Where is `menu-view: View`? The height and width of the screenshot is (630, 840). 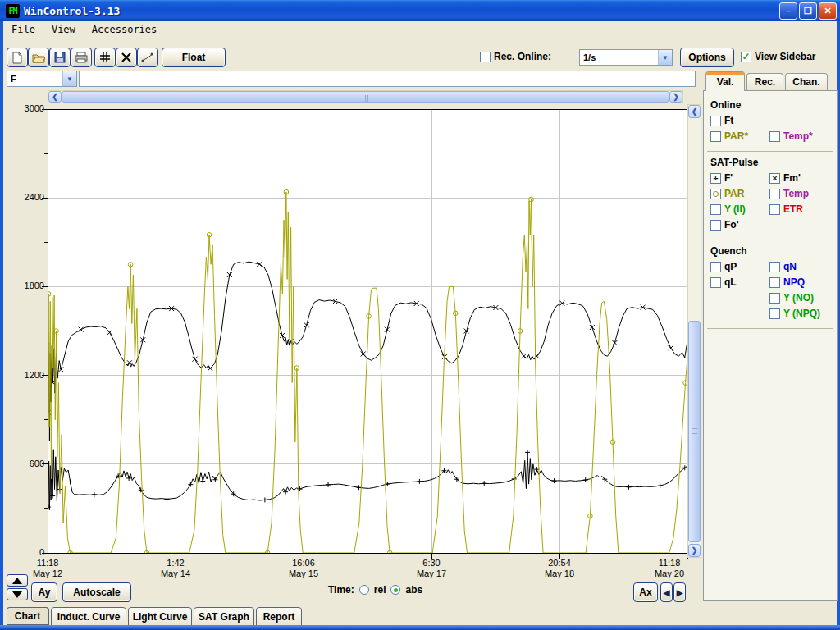 menu-view: View is located at coordinates (64, 30).